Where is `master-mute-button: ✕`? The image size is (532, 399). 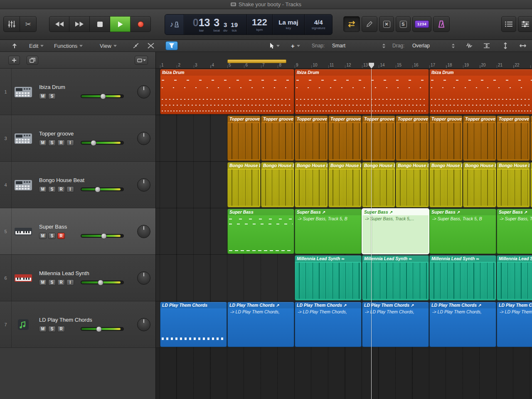
master-mute-button: ✕ is located at coordinates (387, 24).